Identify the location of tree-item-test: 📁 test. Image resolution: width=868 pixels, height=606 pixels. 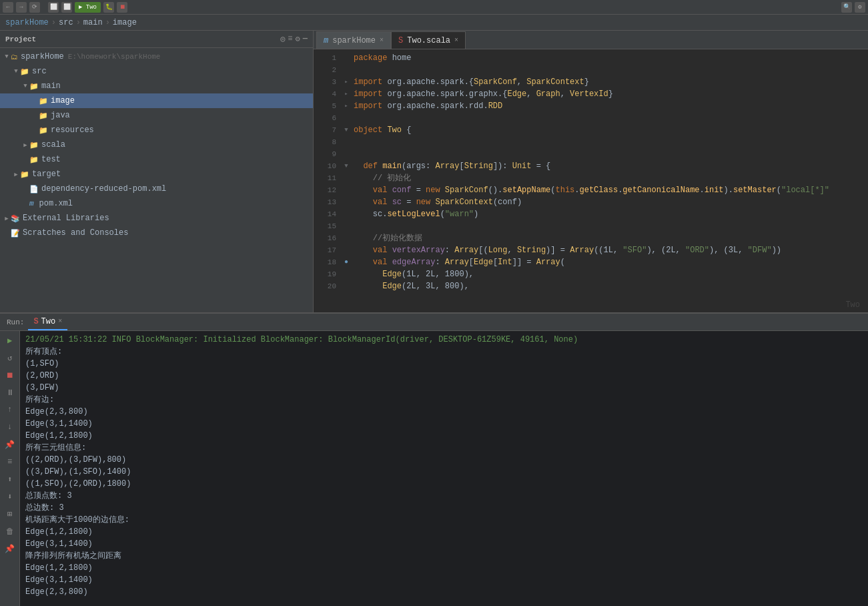
(156, 160).